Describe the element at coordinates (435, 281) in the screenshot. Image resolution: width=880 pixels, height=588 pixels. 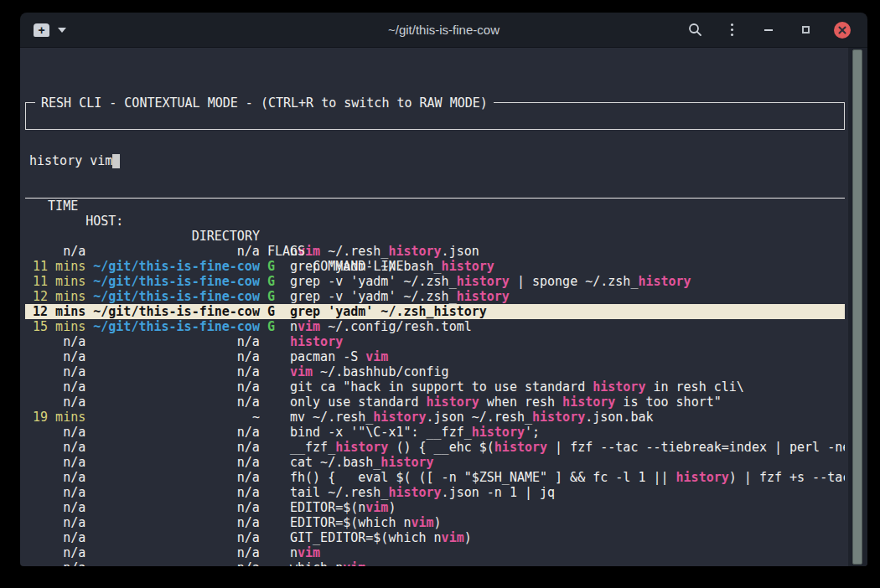
I see `table-row: 11 mins~/git/this-is-fine-cowGgrep -v 'y…` at that location.